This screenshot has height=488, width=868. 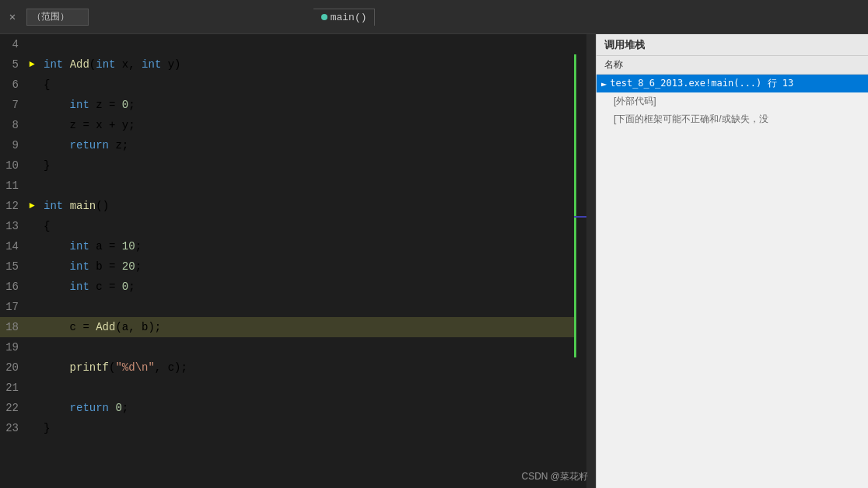 I want to click on code-line: 15 int b = 20;, so click(x=287, y=267).